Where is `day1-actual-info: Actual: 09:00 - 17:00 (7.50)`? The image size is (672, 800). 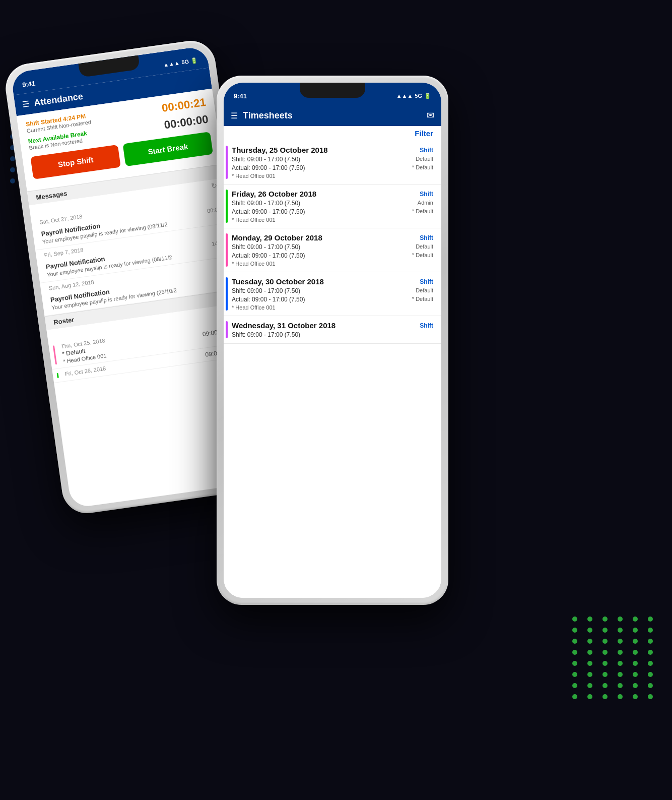 day1-actual-info: Actual: 09:00 - 17:00 (7.50) is located at coordinates (268, 168).